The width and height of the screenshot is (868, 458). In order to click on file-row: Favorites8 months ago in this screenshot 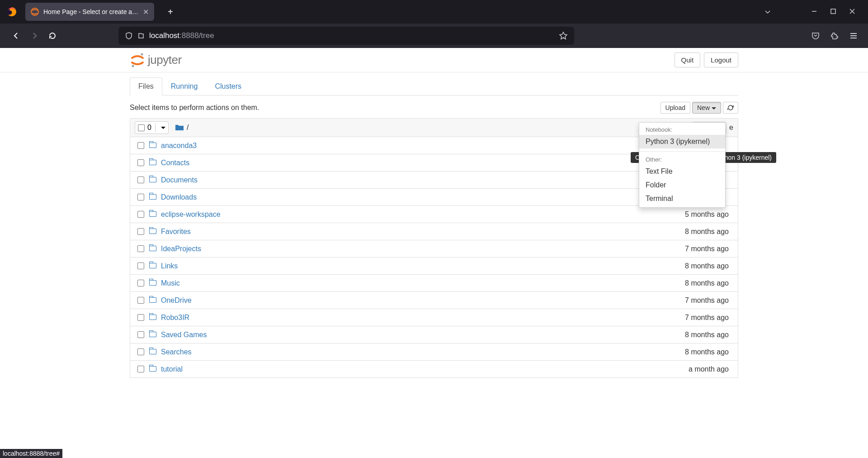, I will do `click(434, 232)`.